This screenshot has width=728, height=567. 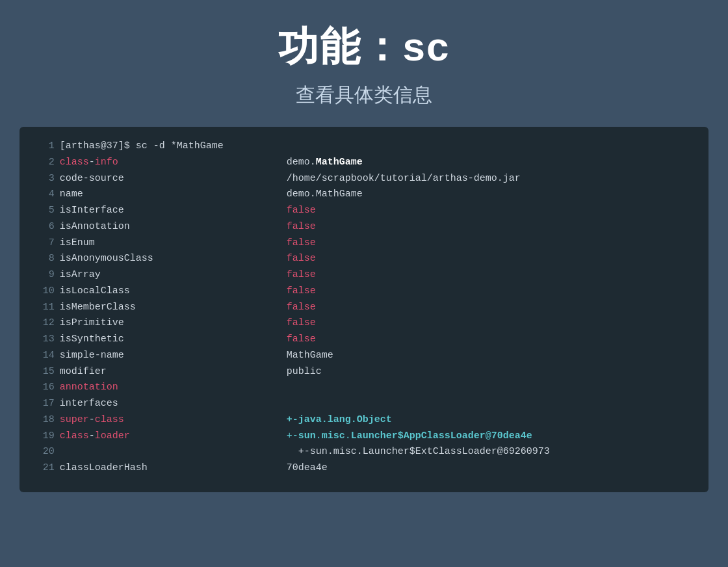 I want to click on line-number: 17, so click(x=44, y=404).